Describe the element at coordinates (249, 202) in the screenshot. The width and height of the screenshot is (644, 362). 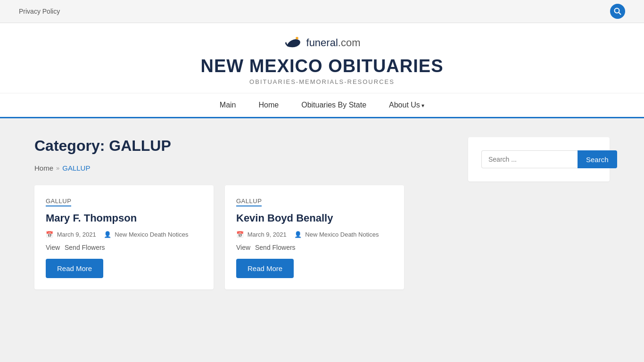
I see `card-1-category: GALLUP` at that location.